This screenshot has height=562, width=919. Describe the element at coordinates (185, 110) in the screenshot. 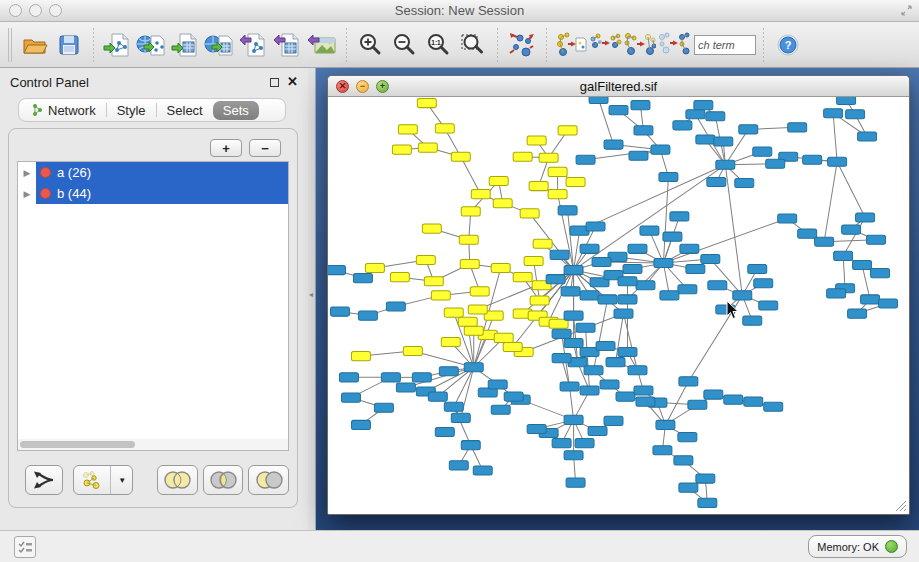

I see `tab-select: Select` at that location.